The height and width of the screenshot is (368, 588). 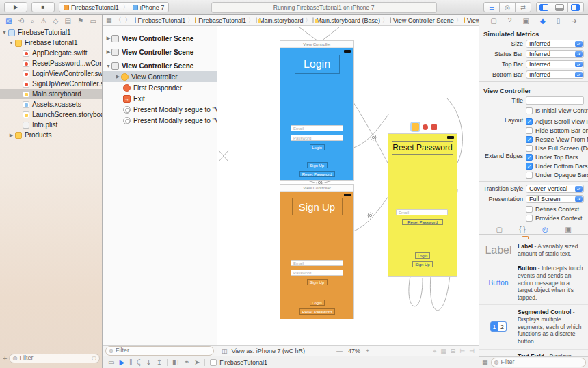 What do you see at coordinates (555, 199) in the screenshot?
I see `presentation-dropdown: Full Screen▴▾` at bounding box center [555, 199].